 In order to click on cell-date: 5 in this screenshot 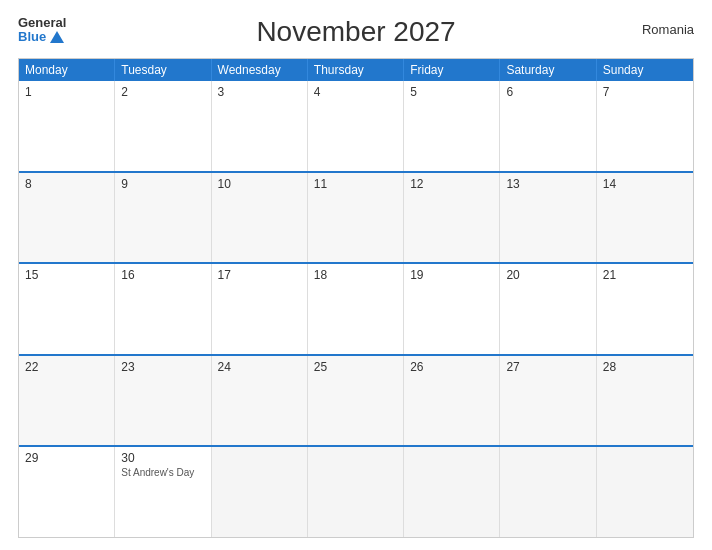, I will do `click(452, 92)`.